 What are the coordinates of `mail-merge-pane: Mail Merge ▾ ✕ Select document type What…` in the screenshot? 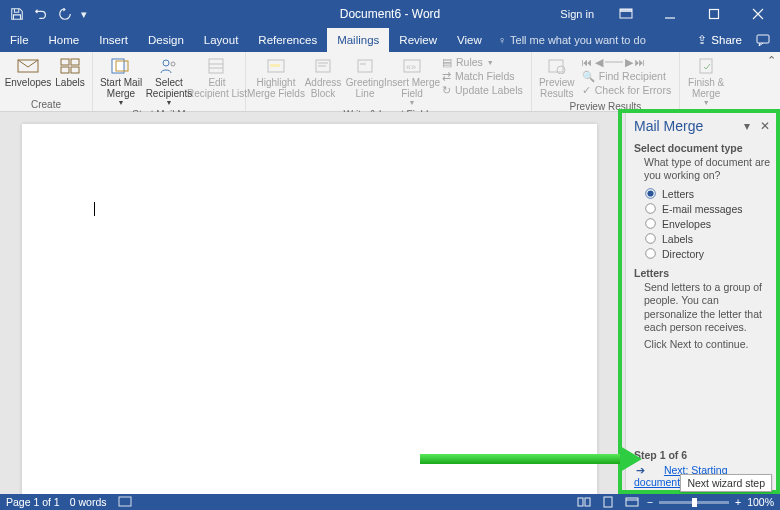 It's located at (702, 303).